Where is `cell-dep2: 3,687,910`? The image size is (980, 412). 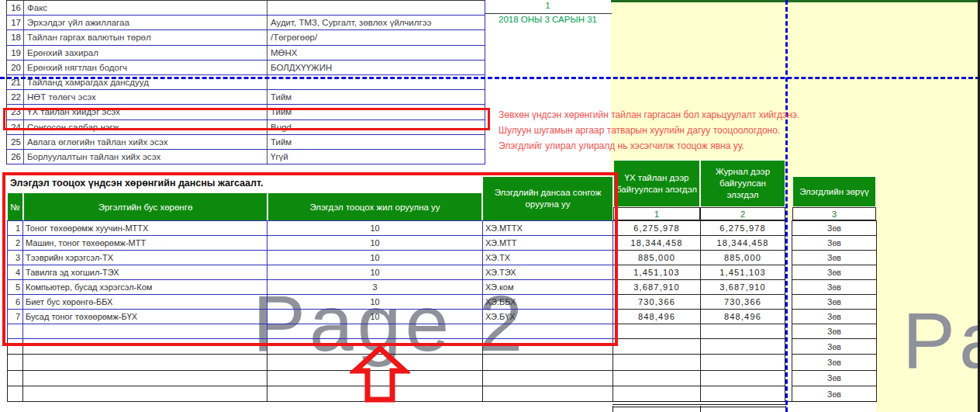 cell-dep2: 3,687,910 is located at coordinates (743, 287).